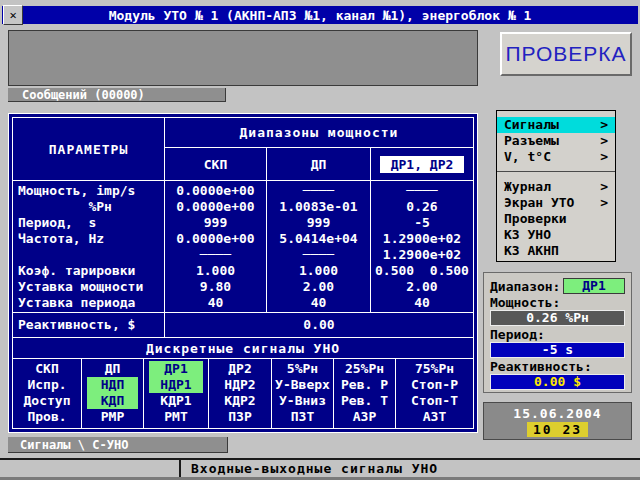  Describe the element at coordinates (118, 445) in the screenshot. I see `breadcrumb: Сигналы \ С-УНО` at that location.